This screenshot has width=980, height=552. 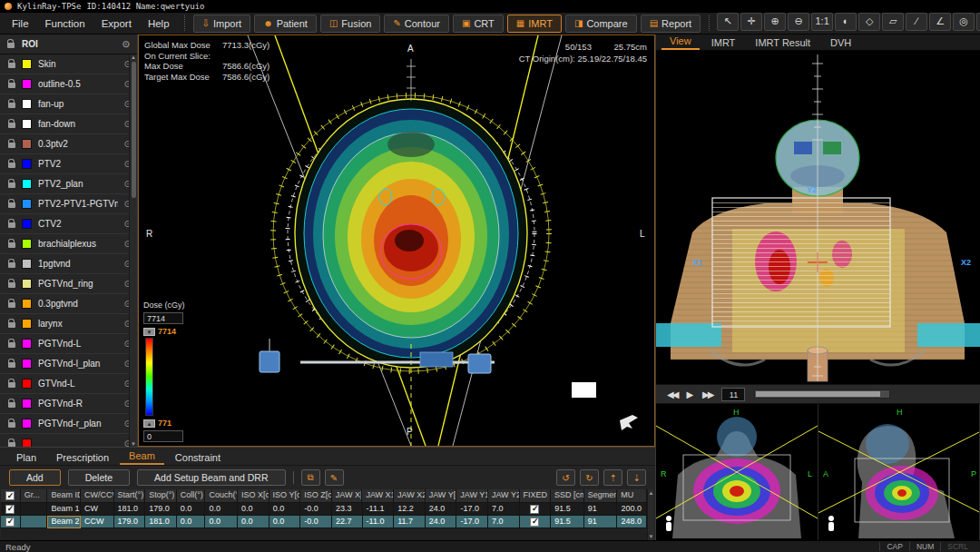 What do you see at coordinates (348, 509) in the screenshot?
I see `beam-cell: 23.3` at bounding box center [348, 509].